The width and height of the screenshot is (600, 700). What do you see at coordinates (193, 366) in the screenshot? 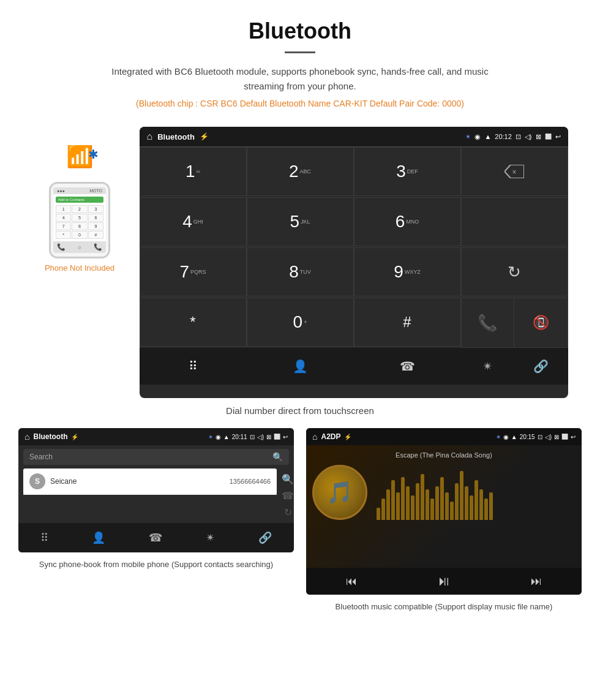
I see `dial-nav-keypad: ⠿` at bounding box center [193, 366].